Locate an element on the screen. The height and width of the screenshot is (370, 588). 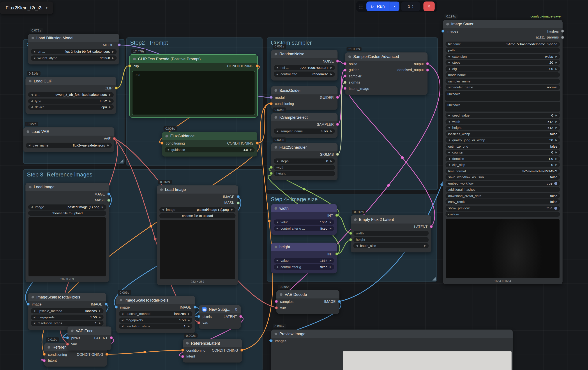
widget-sampler-name: sampler_name is located at coordinates (503, 81).